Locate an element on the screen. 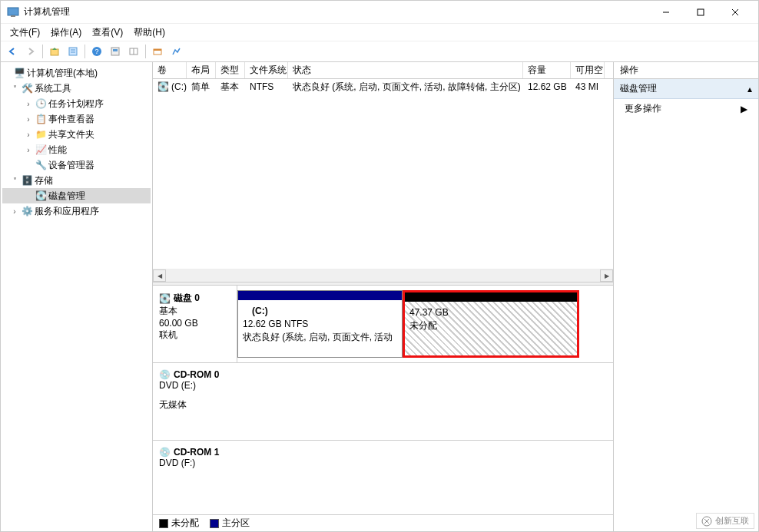 The height and width of the screenshot is (532, 759). tools-icon: 🛠️ is located at coordinates (27, 88).